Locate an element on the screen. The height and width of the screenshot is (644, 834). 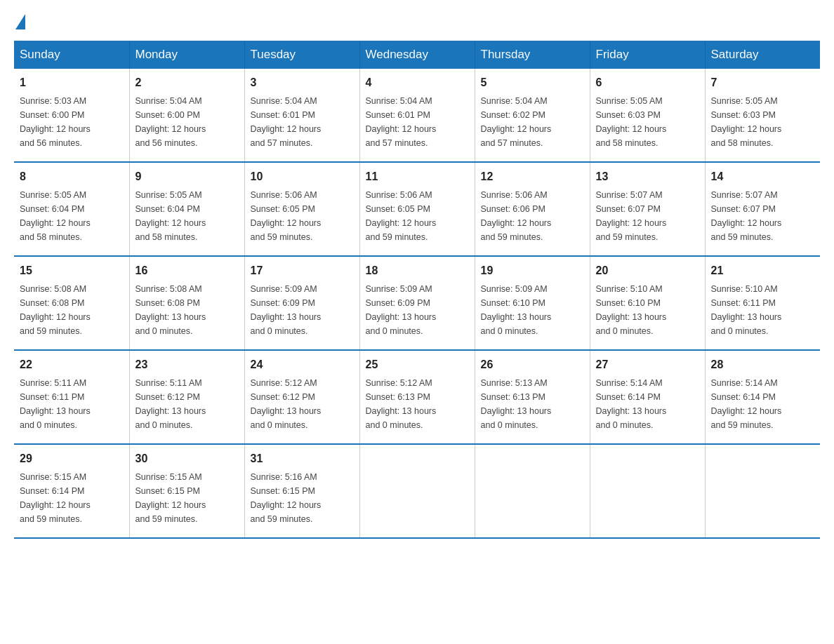
day-info: Sunrise: 5:11 AMSunset: 6:11 PMDaylight:… is located at coordinates (55, 404).